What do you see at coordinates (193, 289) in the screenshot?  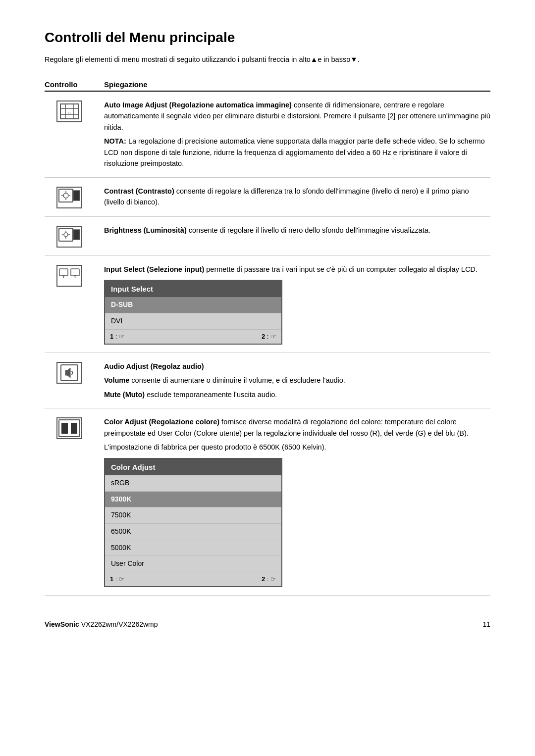 I see `input-select-popup-title: Input Select` at bounding box center [193, 289].